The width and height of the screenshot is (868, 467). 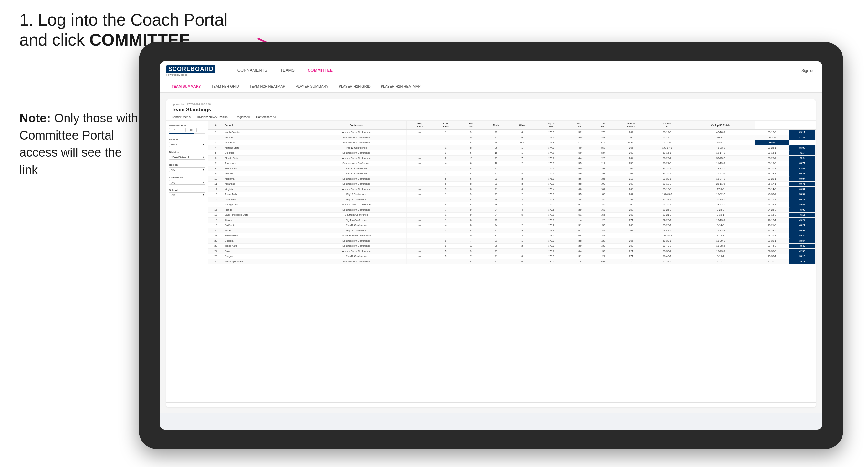 What do you see at coordinates (265, 210) in the screenshot?
I see `table-cell: Florida` at bounding box center [265, 210].